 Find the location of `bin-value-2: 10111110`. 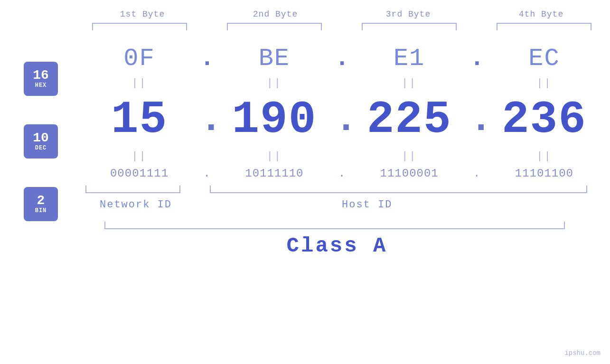

bin-value-2: 10111110 is located at coordinates (274, 174).